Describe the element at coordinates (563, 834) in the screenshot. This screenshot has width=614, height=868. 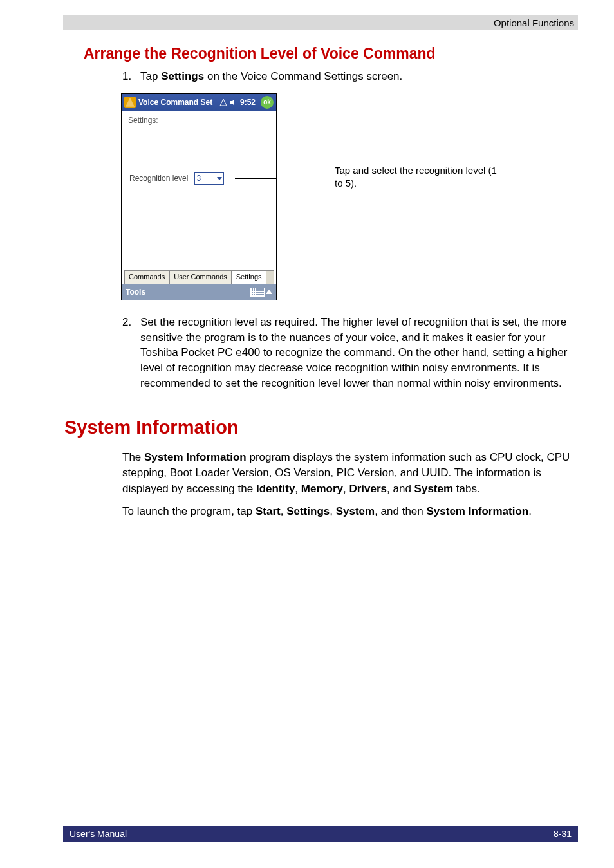
I see `footer-page-number: 8-31` at that location.